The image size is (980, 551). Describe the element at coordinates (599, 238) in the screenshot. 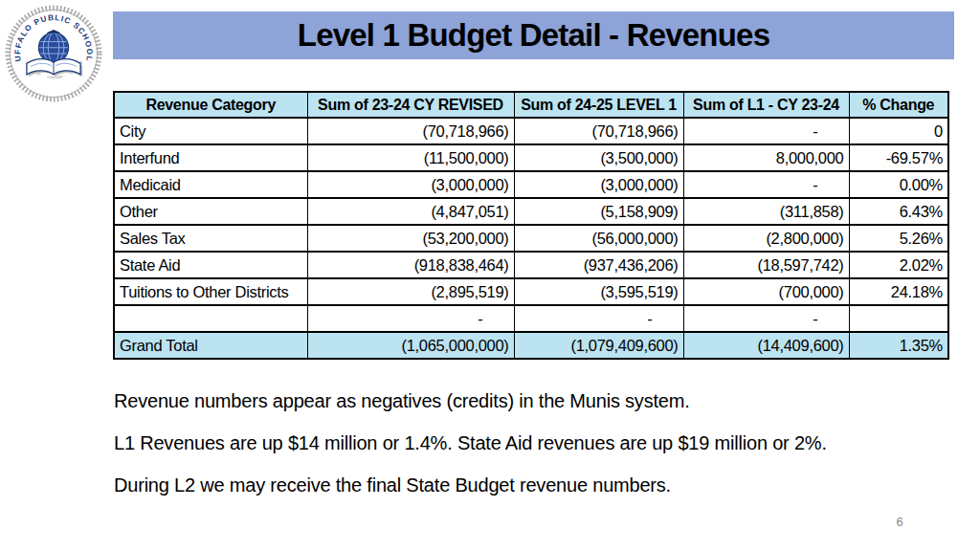

I see `cell-level1: (56,000,000)` at that location.